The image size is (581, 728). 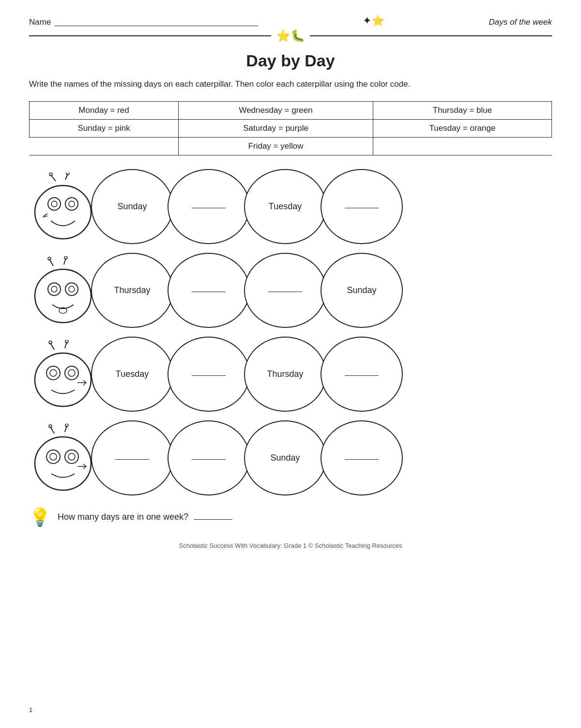 I want to click on name-label: Name, so click(x=40, y=22).